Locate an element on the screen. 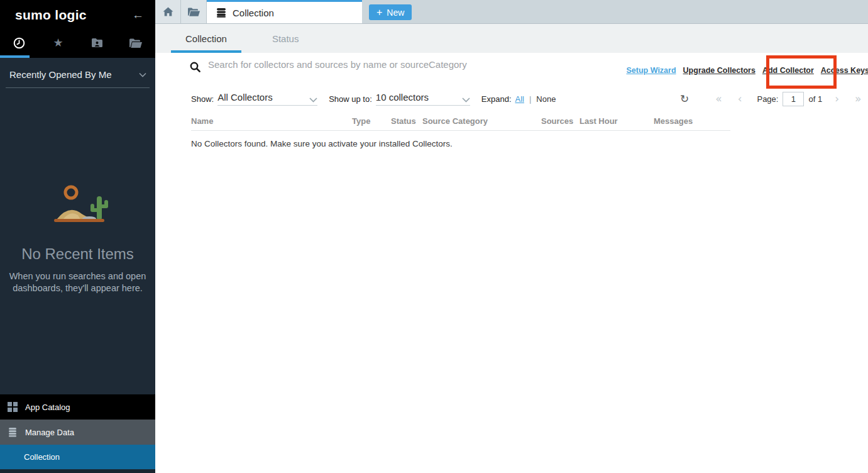 The image size is (868, 473). search-icon is located at coordinates (195, 67).